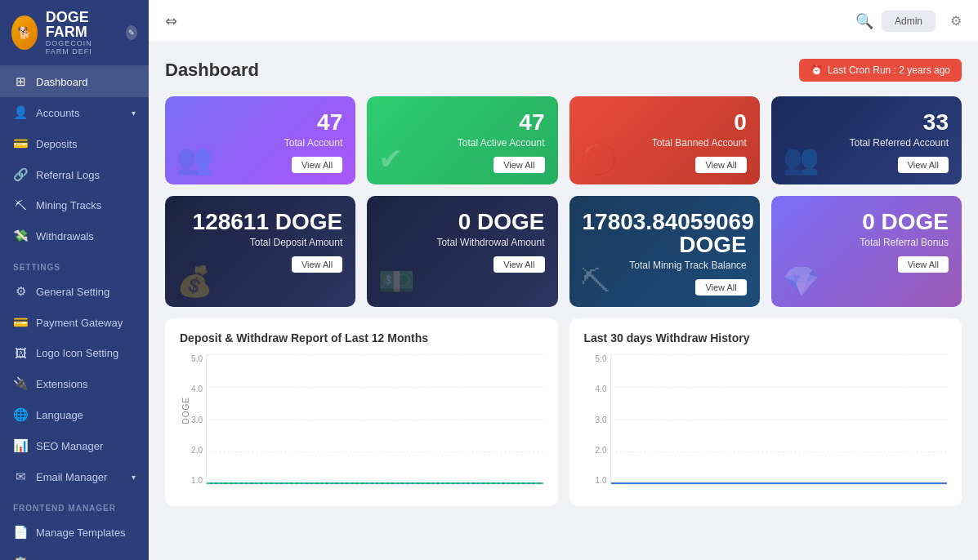 This screenshot has height=560, width=978. Describe the element at coordinates (766, 338) in the screenshot. I see `withdraw-history-chart-title: Last 30 days Withdraw History` at that location.